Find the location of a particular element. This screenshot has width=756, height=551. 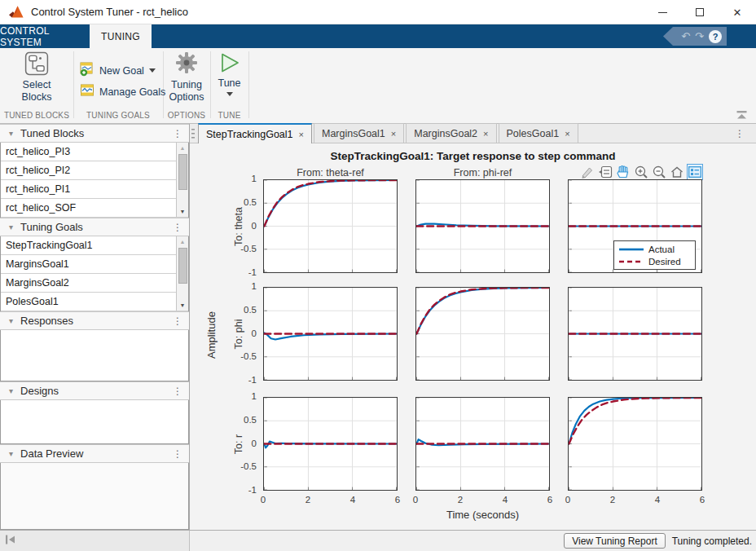

tab-control-system: CONTROL SYSTEM is located at coordinates (45, 36).